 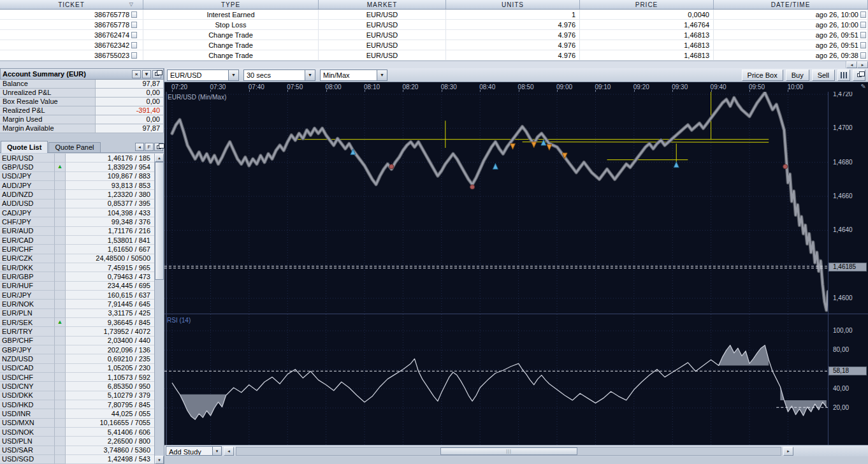 What do you see at coordinates (74, 147) in the screenshot?
I see `tab-quote-panel: Quote Panel` at bounding box center [74, 147].